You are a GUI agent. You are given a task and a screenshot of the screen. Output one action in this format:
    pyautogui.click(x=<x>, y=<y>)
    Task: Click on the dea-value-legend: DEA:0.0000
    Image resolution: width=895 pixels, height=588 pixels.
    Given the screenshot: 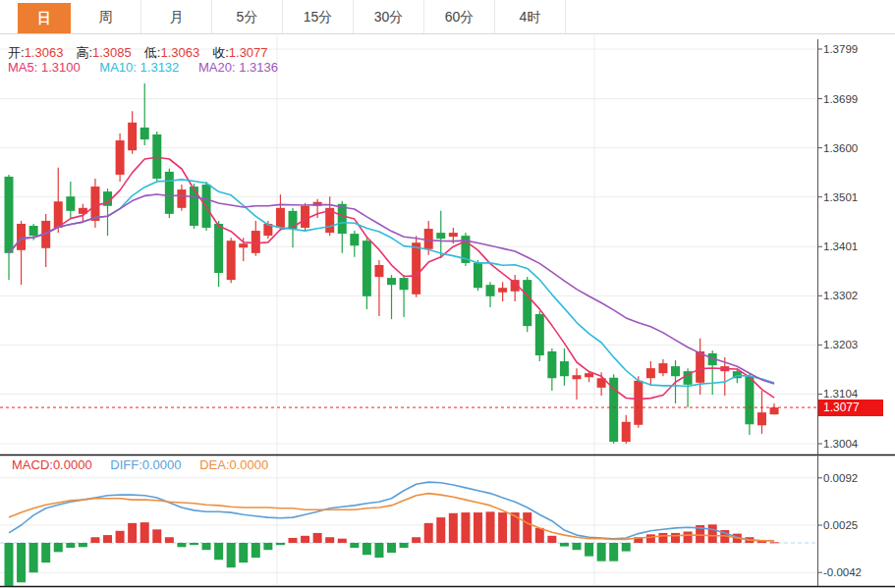 What is the action you would take?
    pyautogui.click(x=234, y=465)
    